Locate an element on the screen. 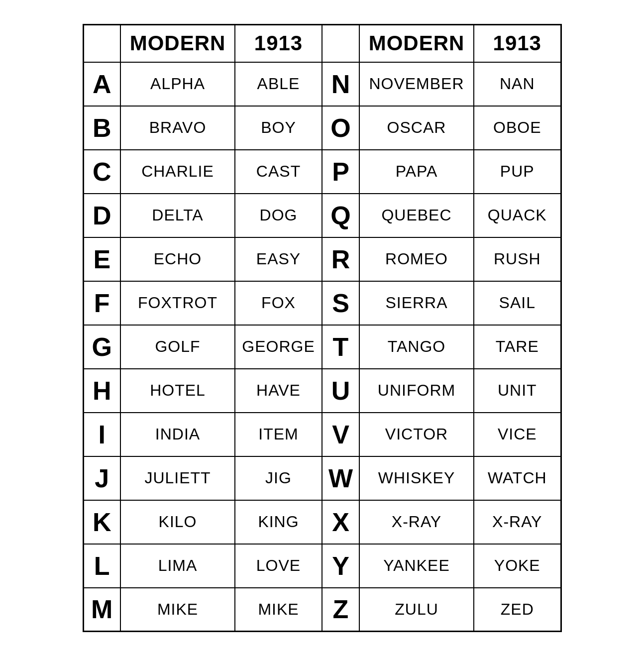  letter-left-J: J is located at coordinates (102, 478).